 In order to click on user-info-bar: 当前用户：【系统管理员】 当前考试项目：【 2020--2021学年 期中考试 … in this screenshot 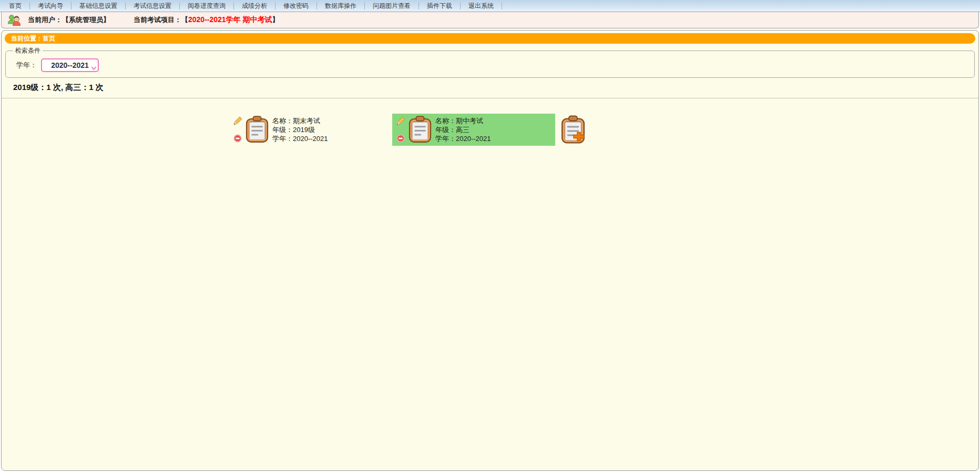, I will do `click(490, 20)`.